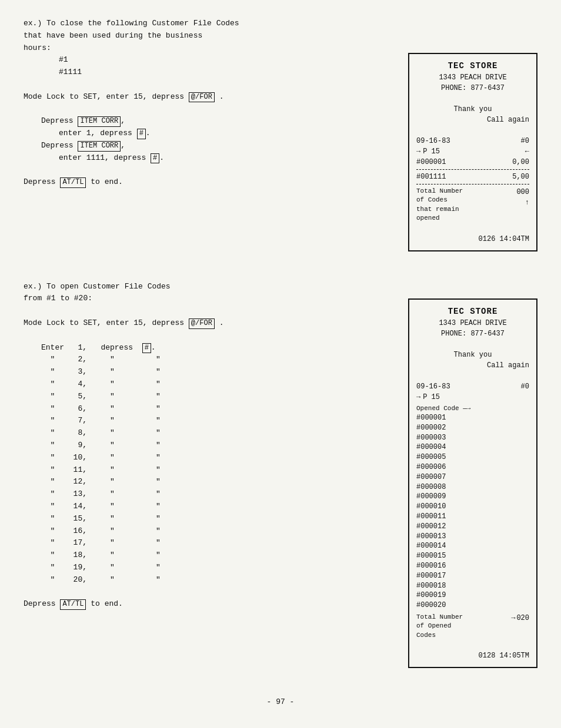 This screenshot has width=561, height=728. What do you see at coordinates (210, 409) in the screenshot?
I see `enter-row-6: " 6, " "` at bounding box center [210, 409].